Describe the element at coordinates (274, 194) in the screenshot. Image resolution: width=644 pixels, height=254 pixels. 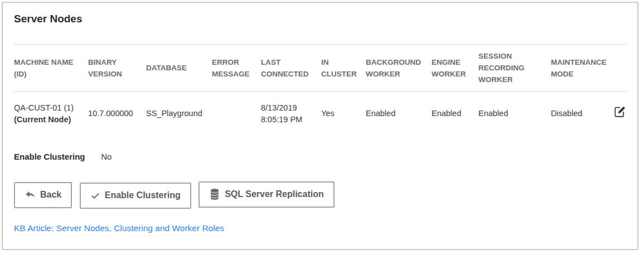
I see `sql-server-replication-button-label: SQL Server Replication` at that location.